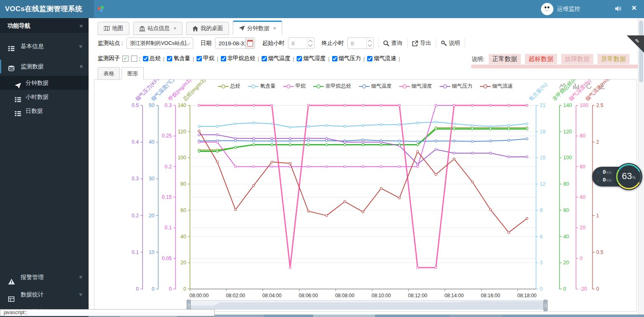 The height and width of the screenshot is (317, 644). I want to click on sidebar-item-monitor-data: 监测数据 », so click(44, 67).